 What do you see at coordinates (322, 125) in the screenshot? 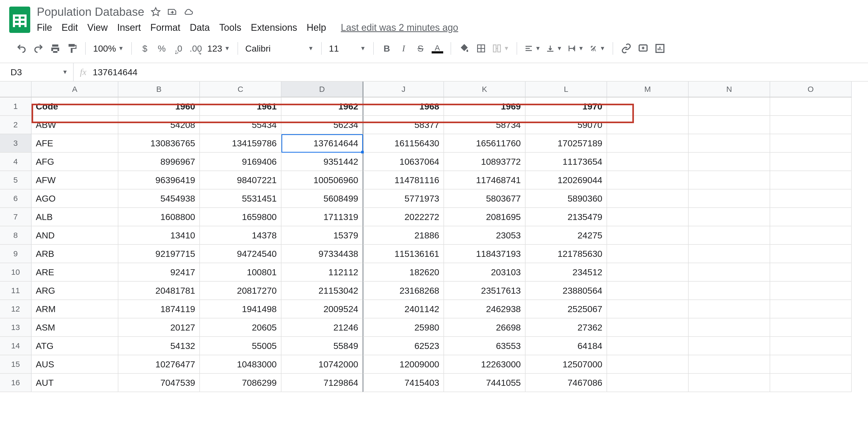
I see `cell: 56234` at bounding box center [322, 125].